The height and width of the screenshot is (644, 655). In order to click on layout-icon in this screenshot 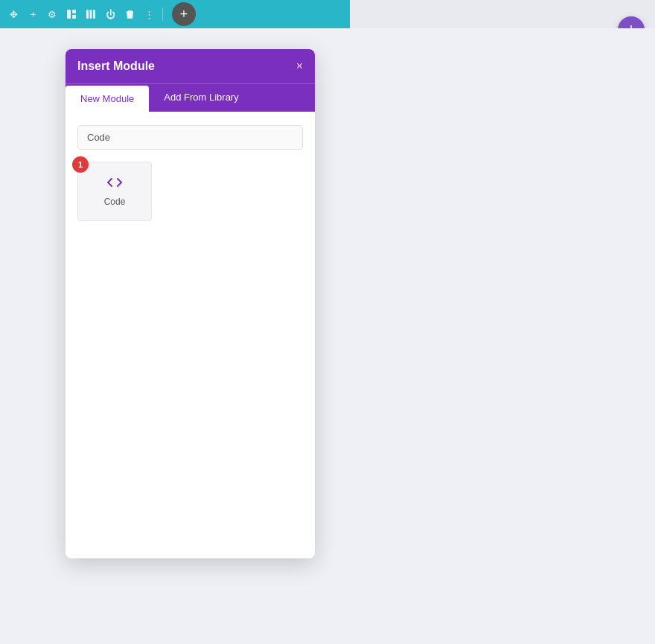, I will do `click(71, 14)`.